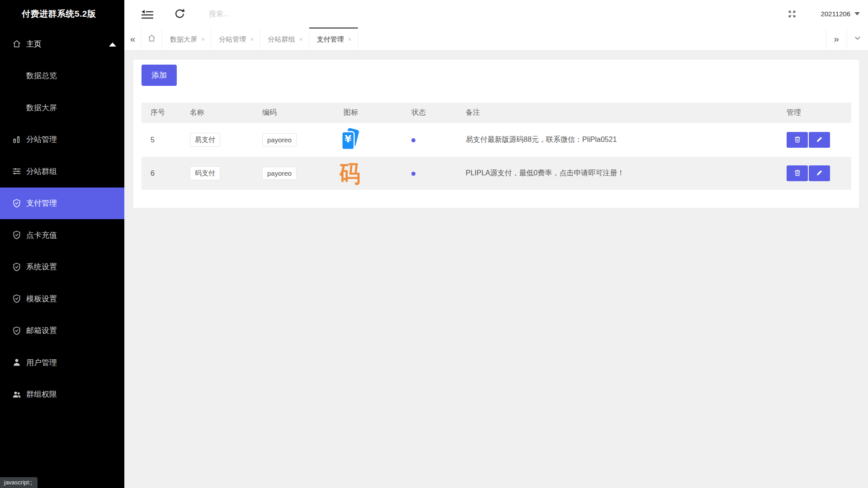 The height and width of the screenshot is (488, 868). What do you see at coordinates (161, 113) in the screenshot?
I see `column-header: 序号` at bounding box center [161, 113].